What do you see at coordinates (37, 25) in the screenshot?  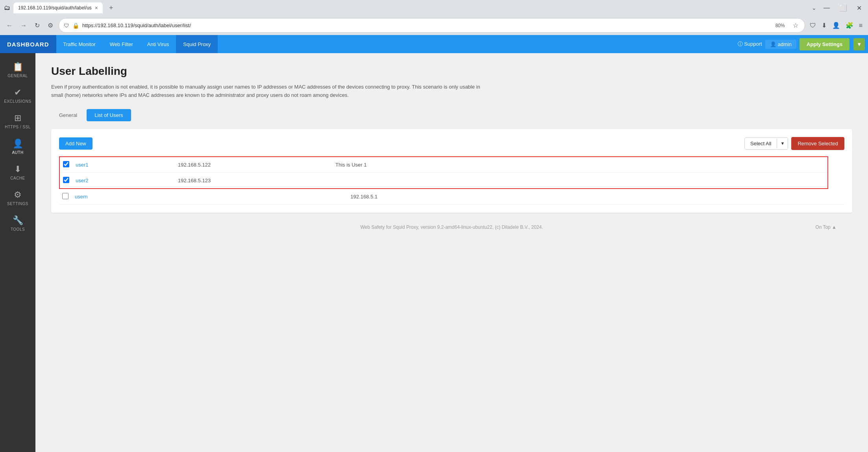 I see `refresh-button: ↻` at bounding box center [37, 25].